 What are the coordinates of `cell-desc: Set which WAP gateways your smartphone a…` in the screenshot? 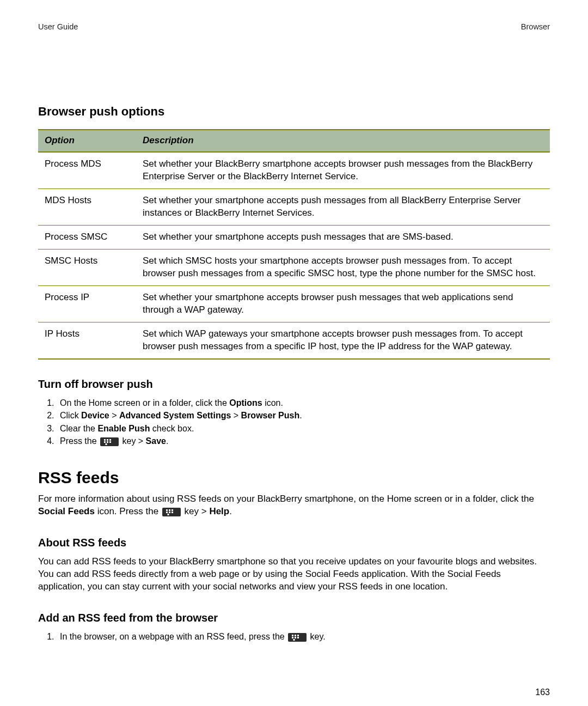 It's located at (343, 340).